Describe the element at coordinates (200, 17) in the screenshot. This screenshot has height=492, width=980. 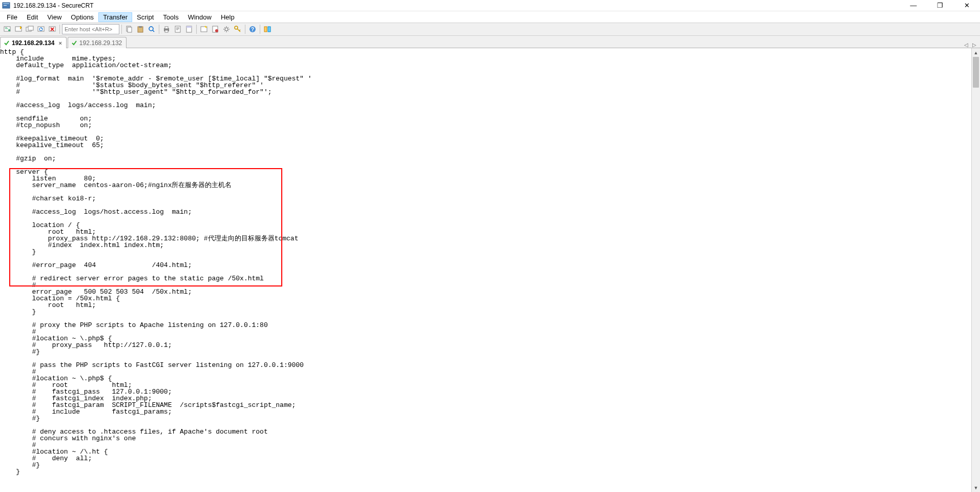
I see `menu-window: Window` at that location.